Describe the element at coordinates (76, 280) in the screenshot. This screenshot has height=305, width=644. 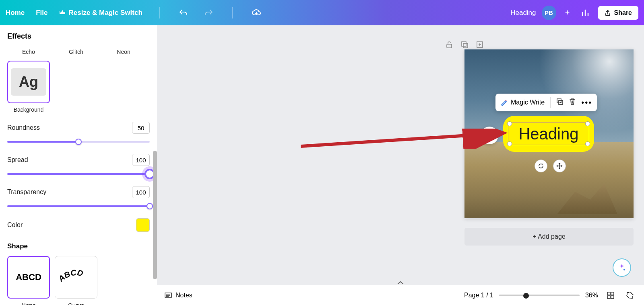
I see `shape-curve: ABCD Curve` at that location.